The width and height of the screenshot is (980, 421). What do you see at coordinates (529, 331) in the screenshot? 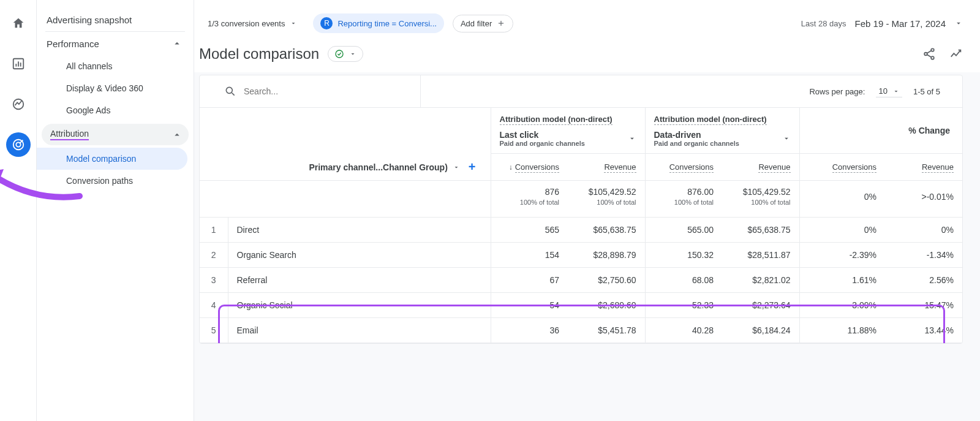
I see `cell: 36` at bounding box center [529, 331].